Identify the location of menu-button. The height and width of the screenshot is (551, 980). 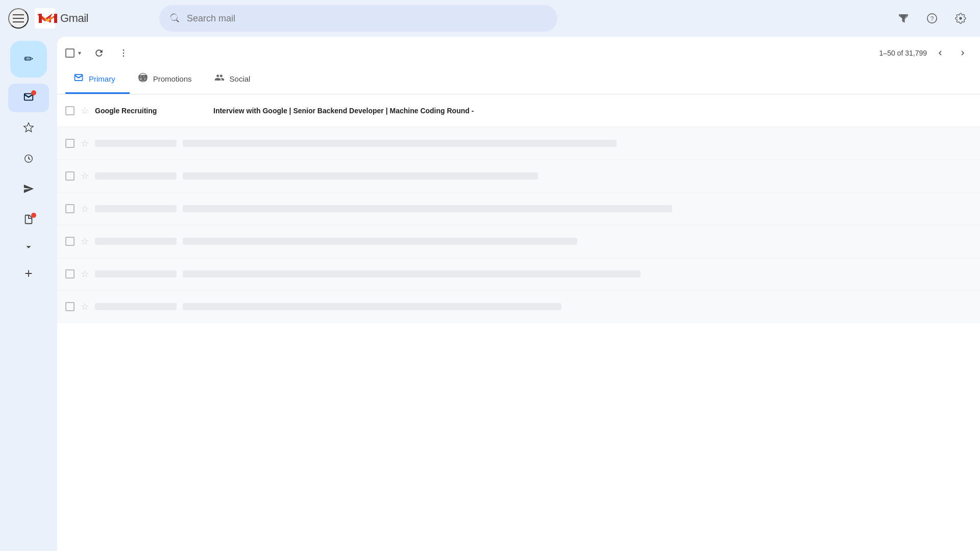
(18, 18).